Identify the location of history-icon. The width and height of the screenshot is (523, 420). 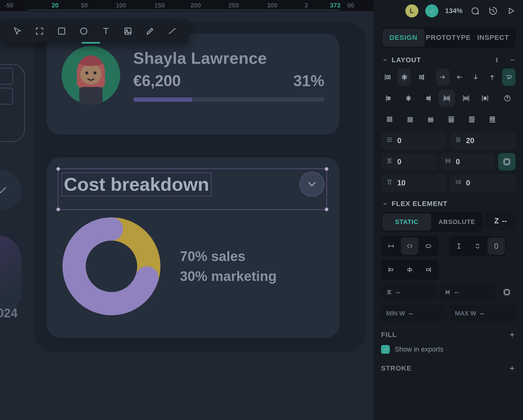
(493, 11).